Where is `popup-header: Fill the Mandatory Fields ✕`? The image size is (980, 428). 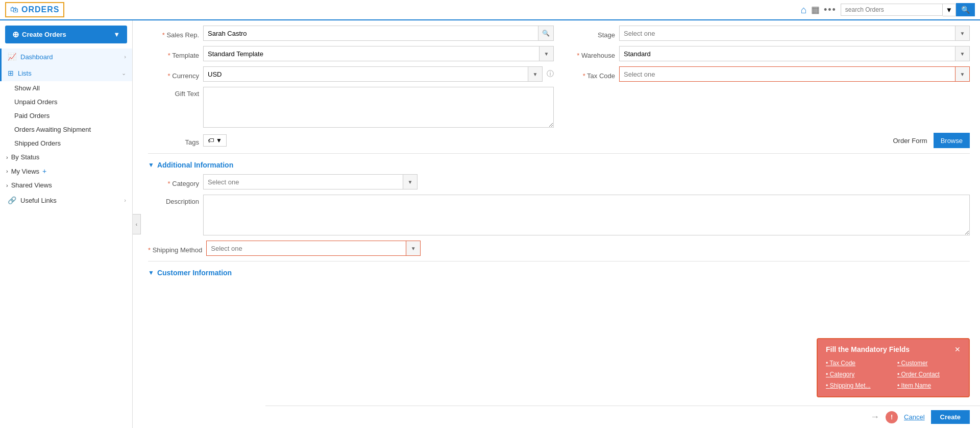
popup-header: Fill the Mandatory Fields ✕ is located at coordinates (893, 349).